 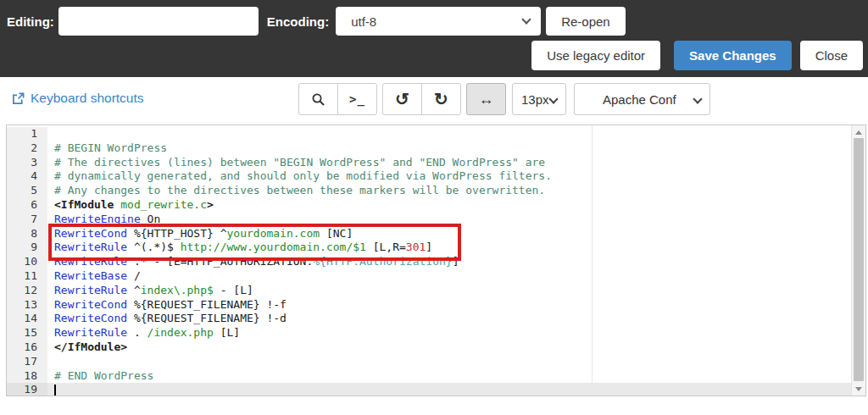 What do you see at coordinates (487, 100) in the screenshot?
I see `word-wrap-icon: ↔` at bounding box center [487, 100].